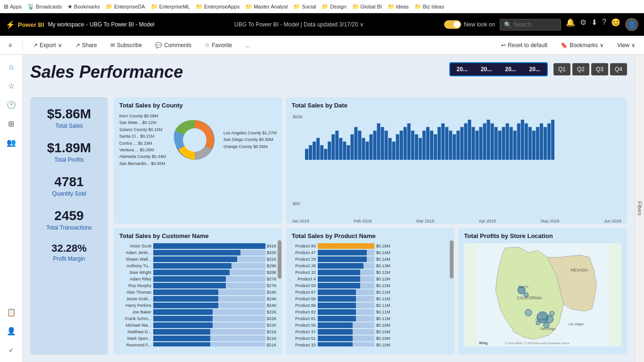 The width and height of the screenshot is (644, 362). What do you see at coordinates (600, 69) in the screenshot?
I see `quarter-filter-q3: Q3` at bounding box center [600, 69].